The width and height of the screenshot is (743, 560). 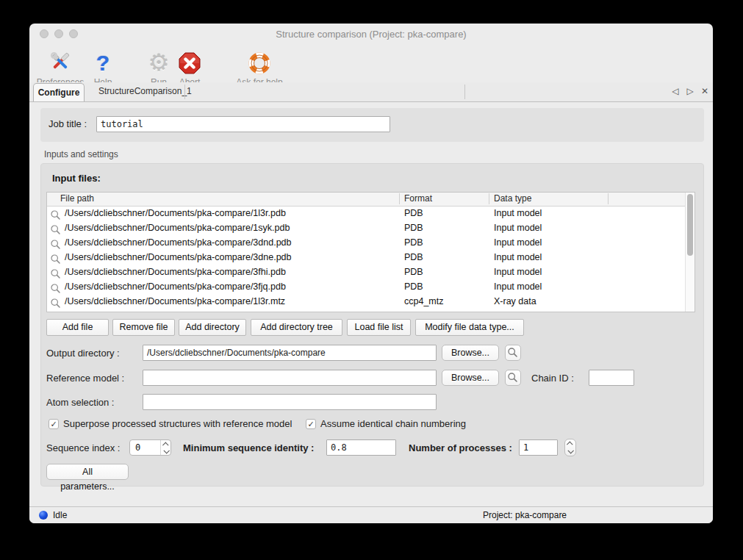 What do you see at coordinates (60, 68) in the screenshot?
I see `preferences-button: Preferences` at bounding box center [60, 68].